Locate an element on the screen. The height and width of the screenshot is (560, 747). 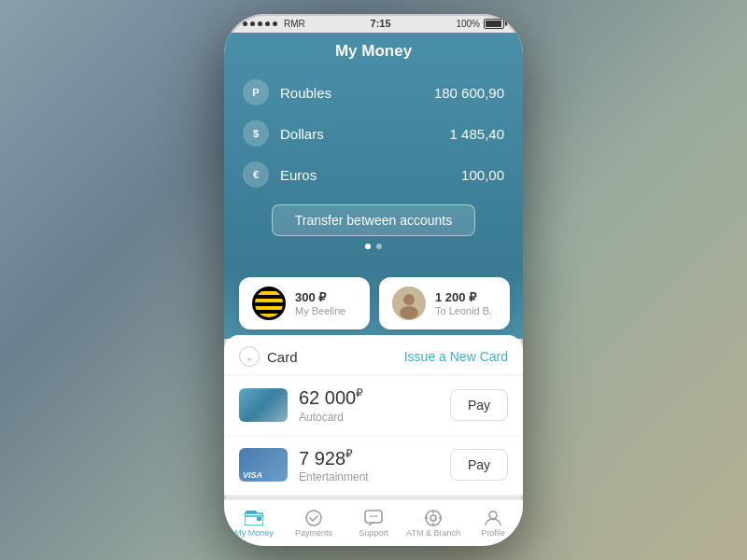
roubles-name: Roubles is located at coordinates (357, 93).